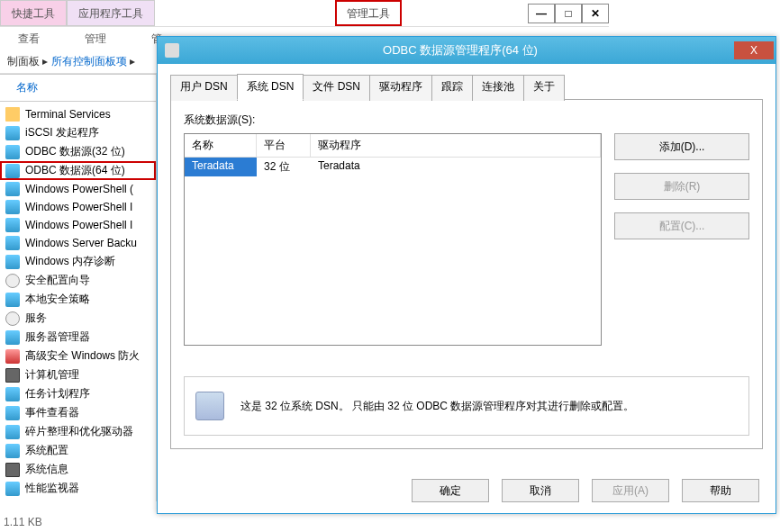 This screenshot has width=780, height=532. Describe the element at coordinates (77, 88) in the screenshot. I see `name-column-header: 名称` at that location.